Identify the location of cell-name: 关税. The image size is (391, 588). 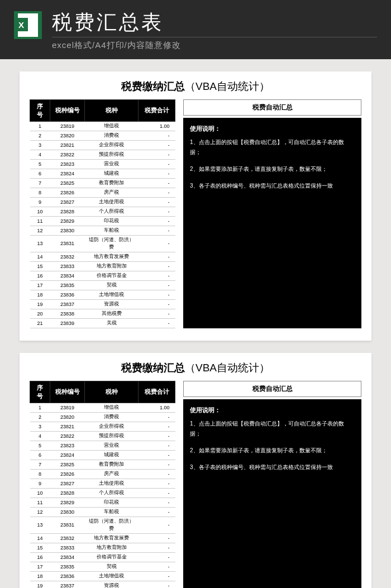
(112, 323).